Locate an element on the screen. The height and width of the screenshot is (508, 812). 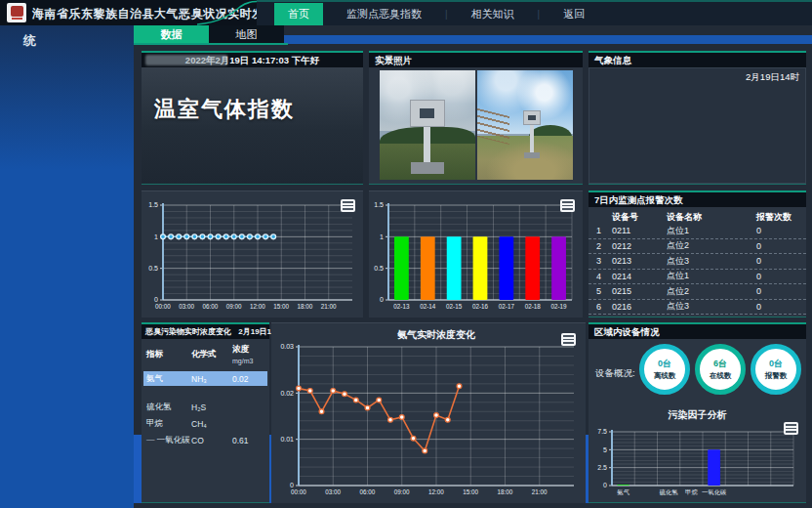
svg-text: 21:00 is located at coordinates (540, 492).